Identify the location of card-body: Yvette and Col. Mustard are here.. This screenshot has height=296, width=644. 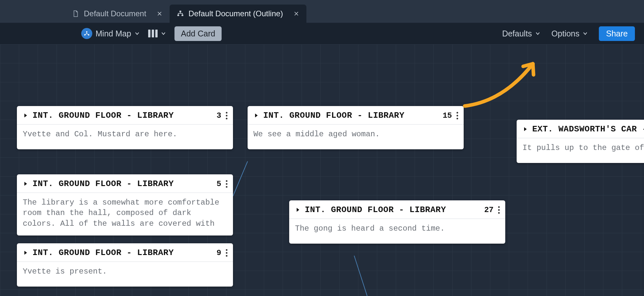
(125, 137).